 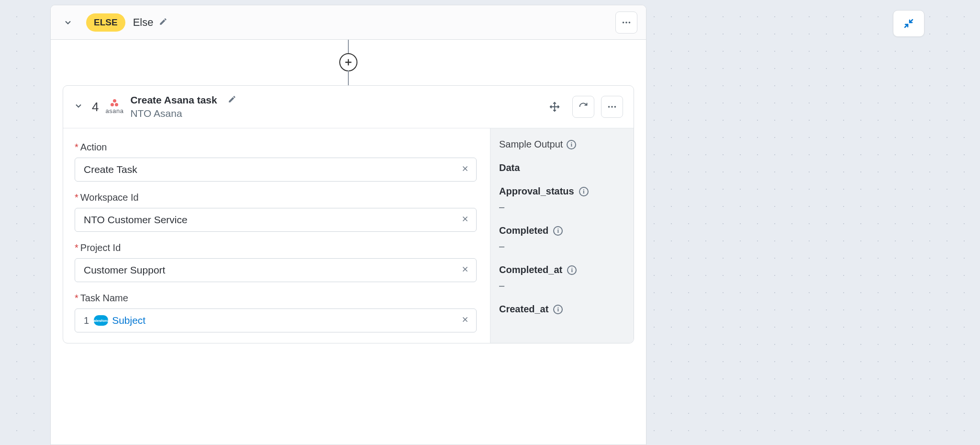 I want to click on else-label: Else, so click(x=144, y=23).